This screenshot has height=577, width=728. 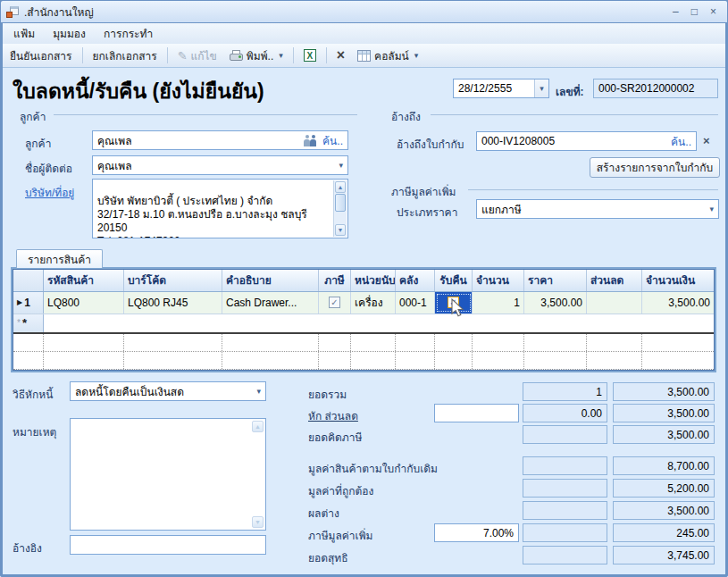 What do you see at coordinates (29, 280) in the screenshot?
I see `grid-corner-cell` at bounding box center [29, 280].